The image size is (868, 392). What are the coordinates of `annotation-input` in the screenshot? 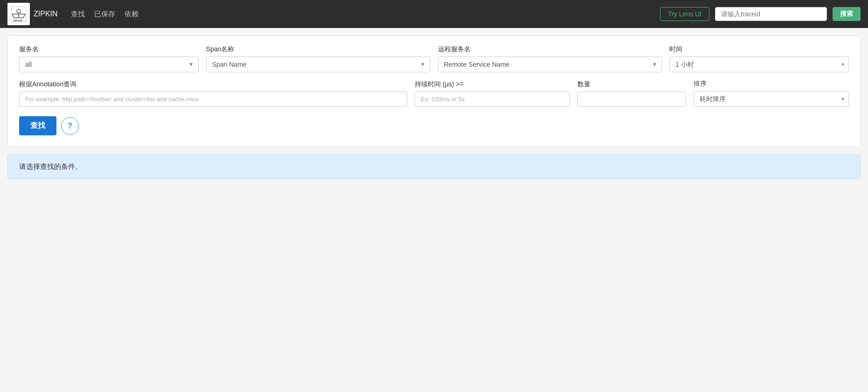 It's located at (213, 99).